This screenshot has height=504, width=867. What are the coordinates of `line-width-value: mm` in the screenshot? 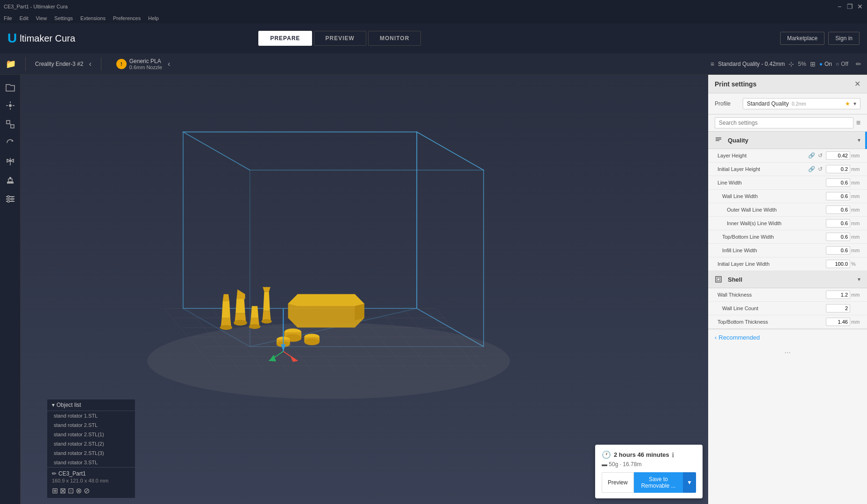 It's located at (843, 183).